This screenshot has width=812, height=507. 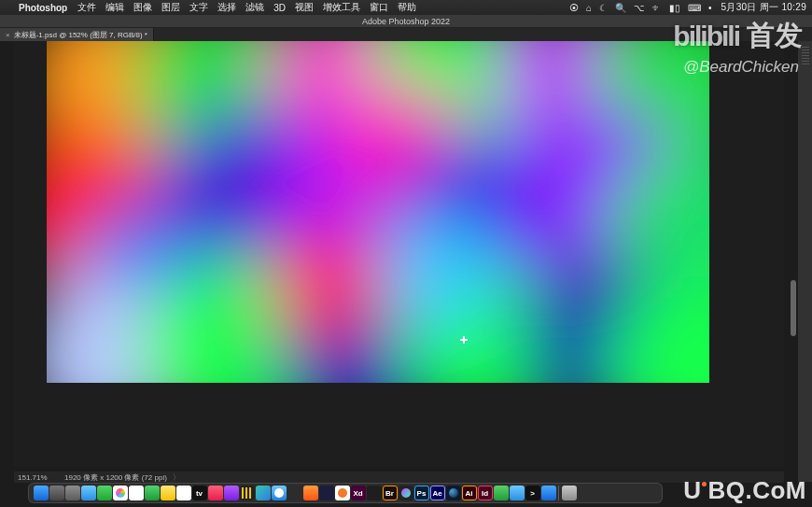 What do you see at coordinates (115, 7) in the screenshot?
I see `menu-edit: 编辑` at bounding box center [115, 7].